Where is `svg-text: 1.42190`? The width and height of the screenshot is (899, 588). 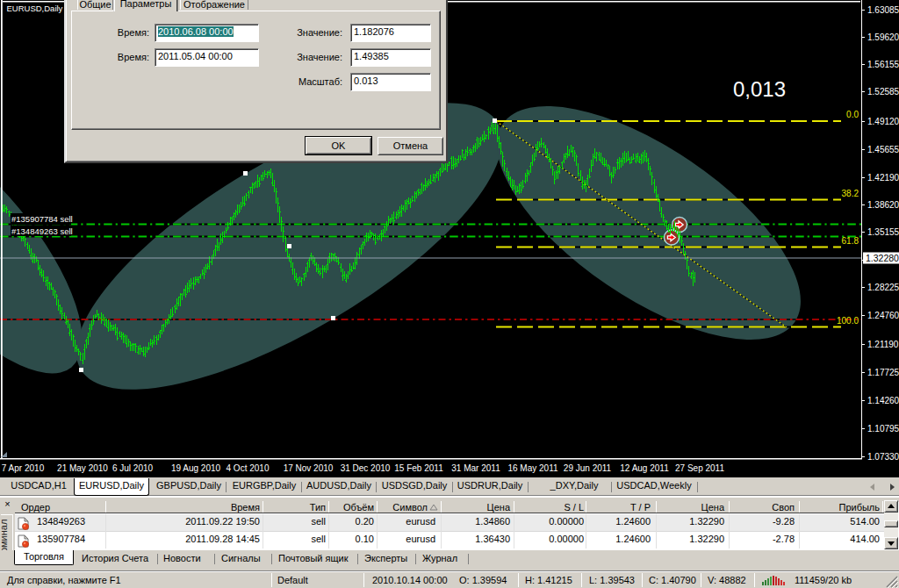
svg-text: 1.42190 is located at coordinates (883, 177).